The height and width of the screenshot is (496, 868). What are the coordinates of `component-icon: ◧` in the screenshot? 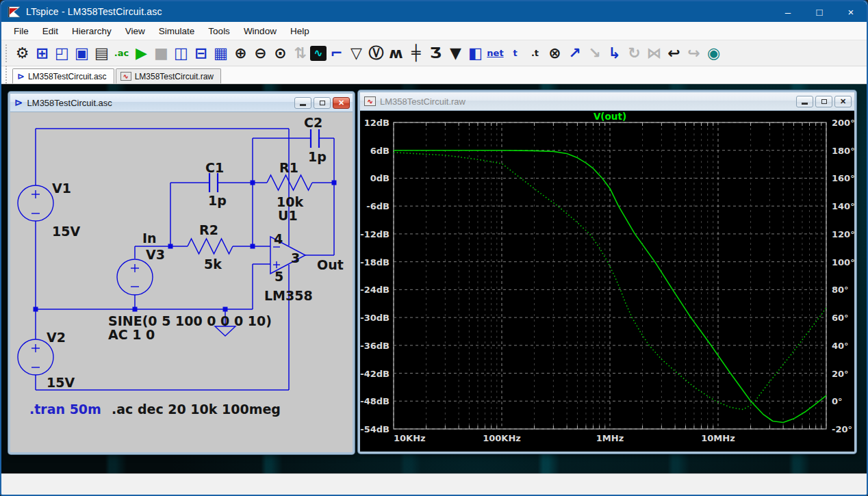 It's located at (475, 53).